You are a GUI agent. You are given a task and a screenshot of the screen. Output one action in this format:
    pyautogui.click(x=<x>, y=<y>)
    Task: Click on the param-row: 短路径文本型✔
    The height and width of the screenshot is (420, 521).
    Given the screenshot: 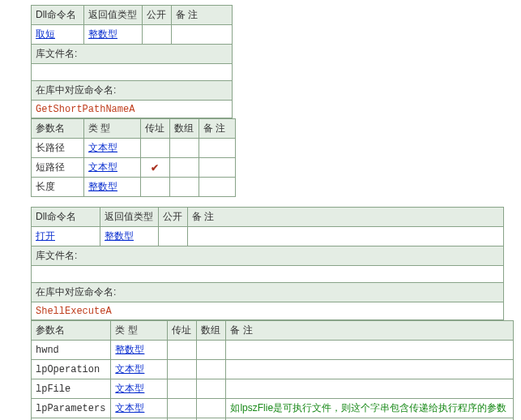 What is the action you would take?
    pyautogui.click(x=134, y=168)
    